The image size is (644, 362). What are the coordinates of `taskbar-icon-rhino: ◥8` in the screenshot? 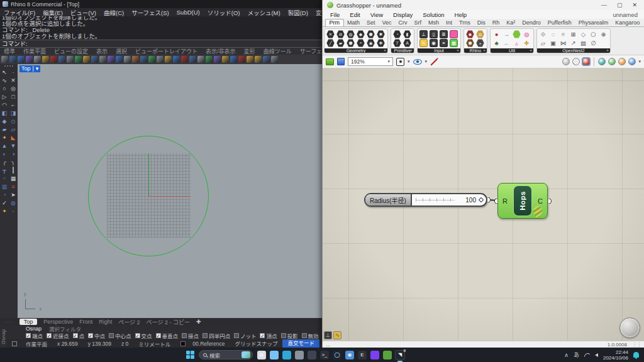 It's located at (400, 355).